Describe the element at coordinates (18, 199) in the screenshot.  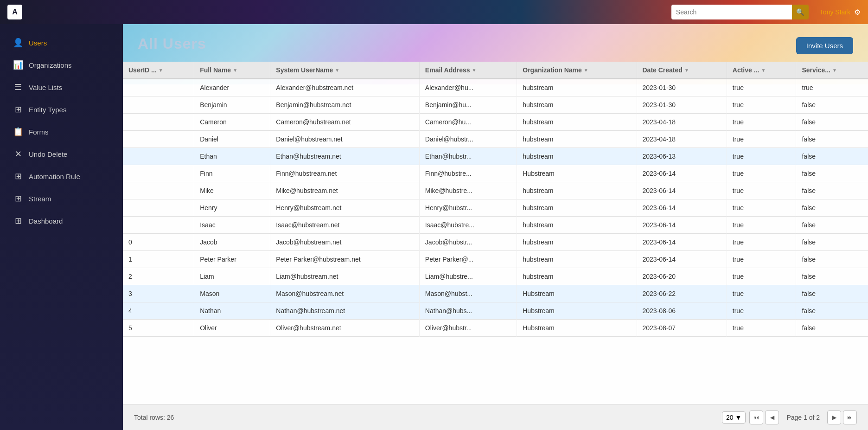
I see `stream-icon: ⊞` at that location.